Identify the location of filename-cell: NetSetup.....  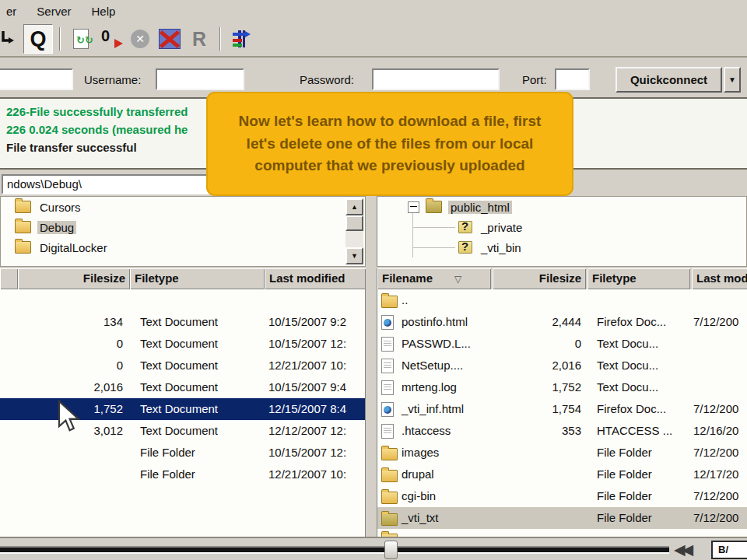
(433, 366).